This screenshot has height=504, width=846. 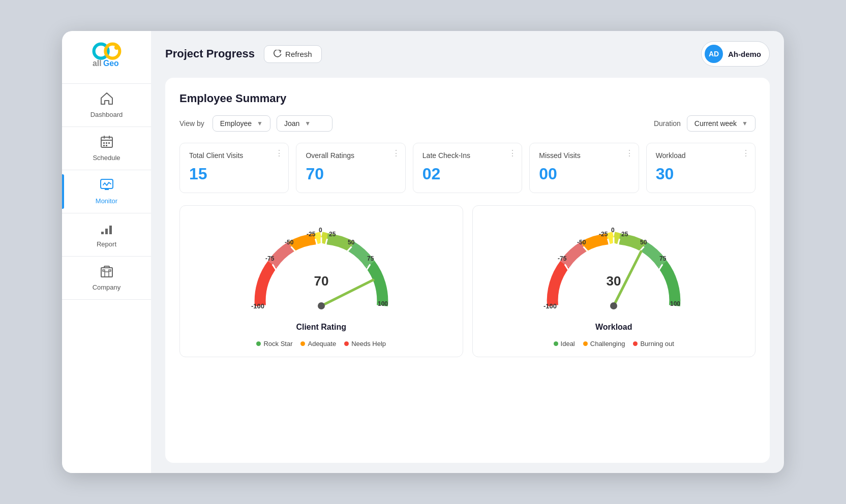 What do you see at coordinates (321, 281) in the screenshot?
I see `svg-text: 70` at bounding box center [321, 281].